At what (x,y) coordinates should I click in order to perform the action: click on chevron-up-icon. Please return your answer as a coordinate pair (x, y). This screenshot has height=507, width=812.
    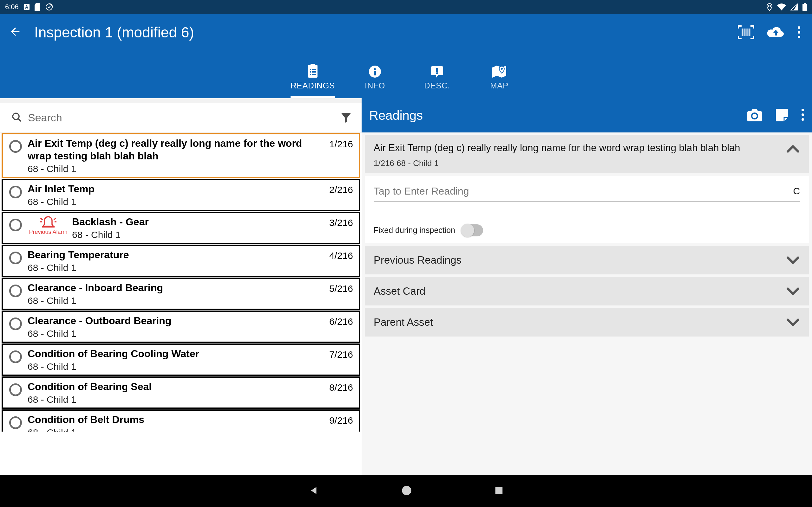
    Looking at the image, I should click on (793, 149).